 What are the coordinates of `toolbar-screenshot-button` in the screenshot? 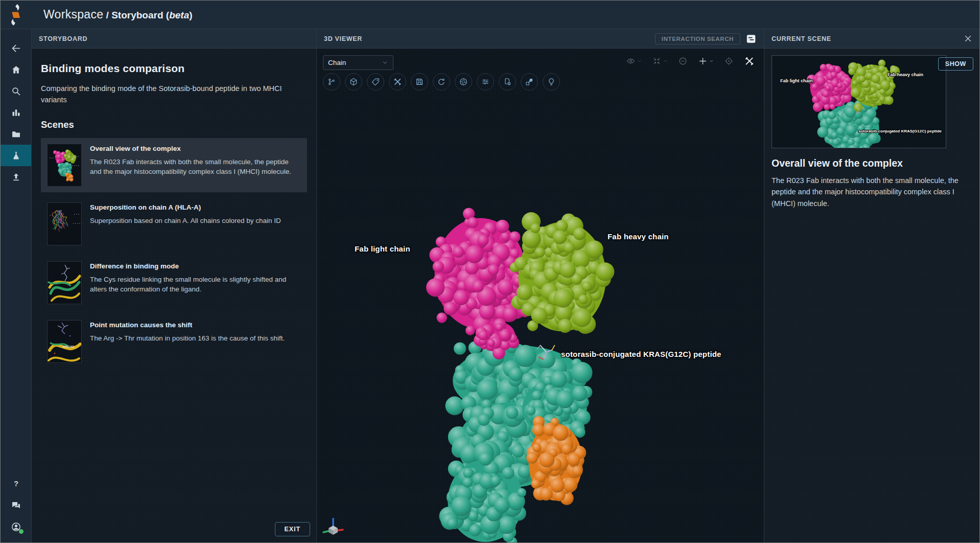 It's located at (463, 82).